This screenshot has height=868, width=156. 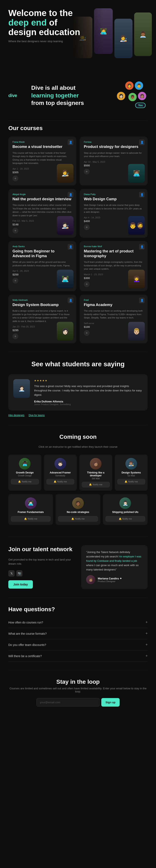 What do you see at coordinates (11, 574) in the screenshot?
I see `twitter-icon: 𝕏` at bounding box center [11, 574].